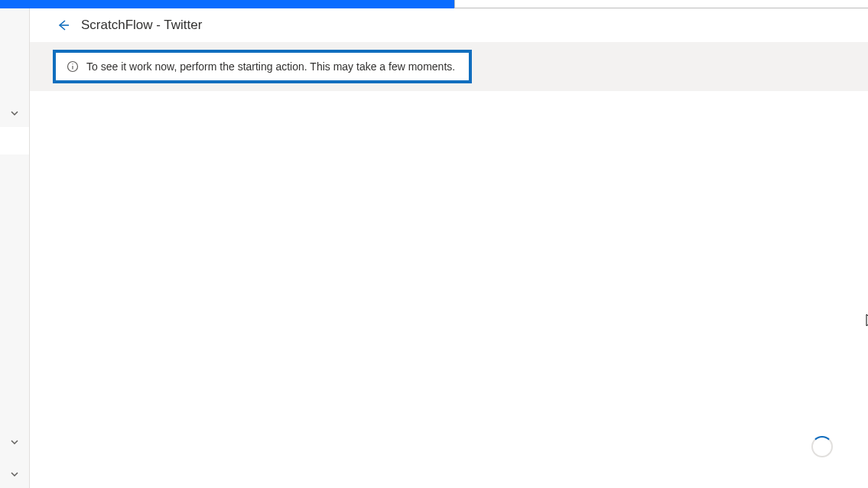 This screenshot has width=868, height=488. Describe the element at coordinates (449, 67) in the screenshot. I see `info-banner-container: To see it work now, perform the starting…` at that location.